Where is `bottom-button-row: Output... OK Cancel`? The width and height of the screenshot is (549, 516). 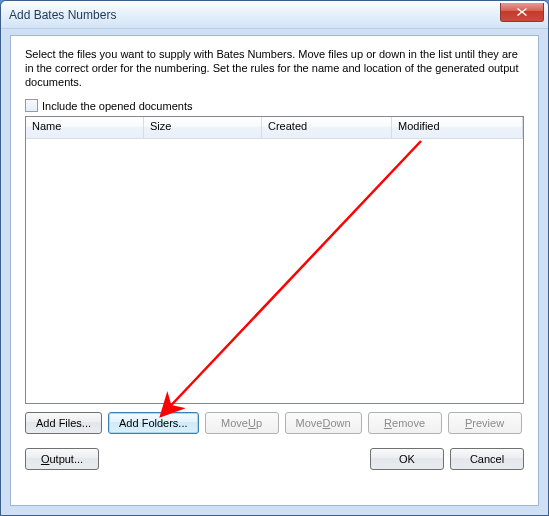 bottom-button-row: Output... OK Cancel is located at coordinates (274, 459).